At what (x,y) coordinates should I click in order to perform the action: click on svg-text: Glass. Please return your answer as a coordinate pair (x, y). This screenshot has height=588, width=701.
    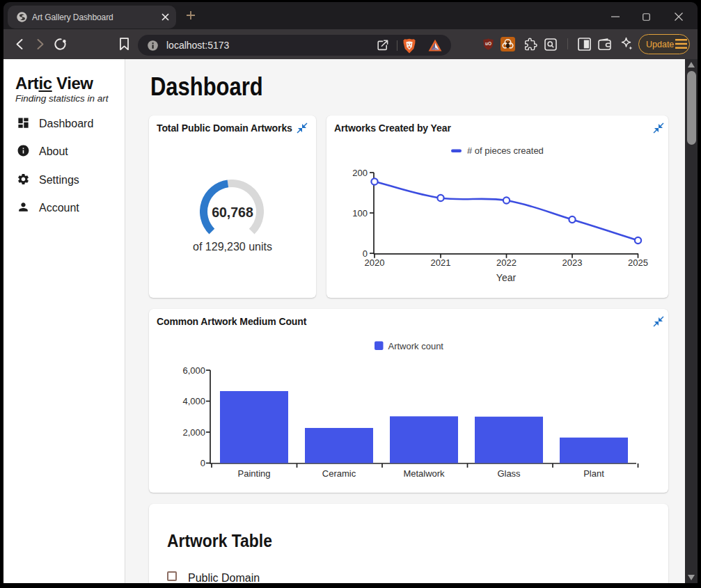
    Looking at the image, I should click on (509, 473).